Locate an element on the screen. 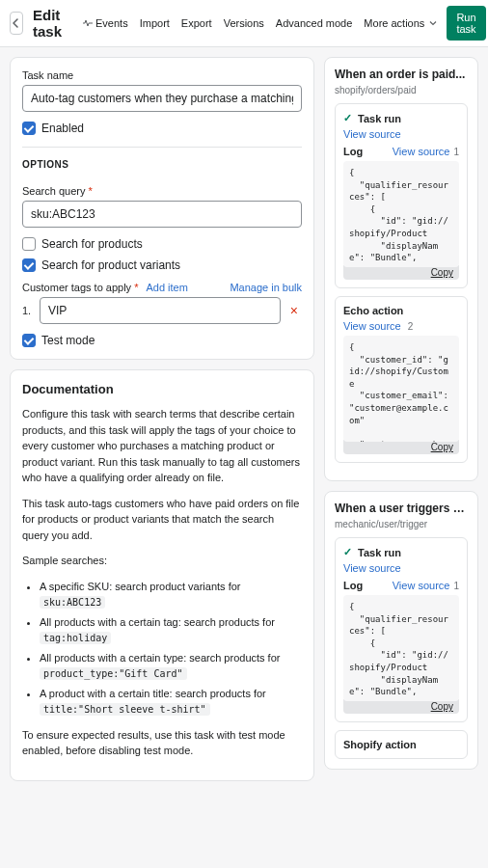 The width and height of the screenshot is (488, 868). event-title: When a user triggers the task... is located at coordinates (401, 508).